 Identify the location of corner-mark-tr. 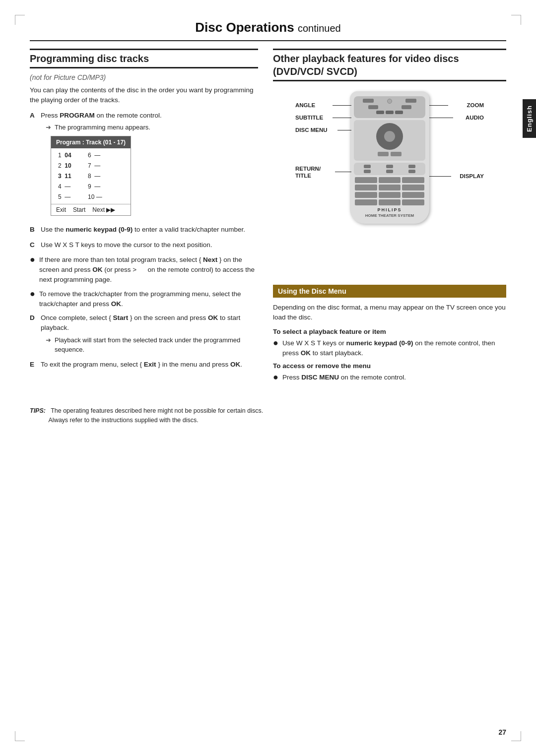
(516, 20).